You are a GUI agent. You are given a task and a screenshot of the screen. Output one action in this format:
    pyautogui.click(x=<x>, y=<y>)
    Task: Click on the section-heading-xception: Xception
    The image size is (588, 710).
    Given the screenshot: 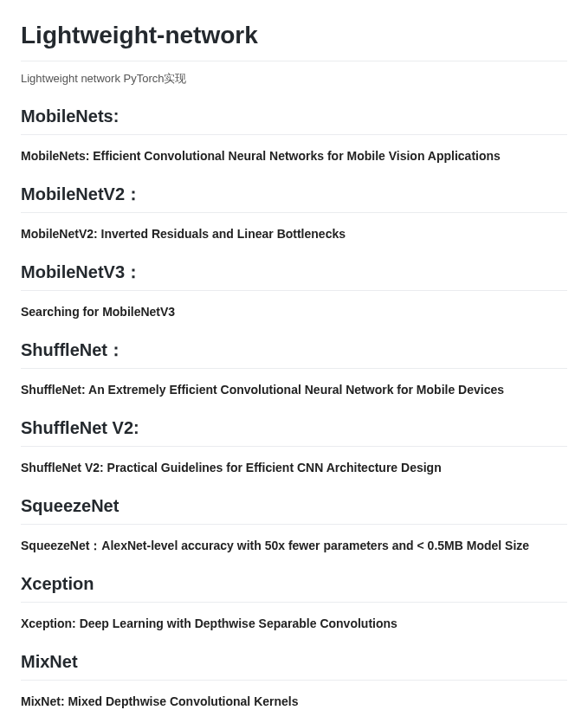 What is the action you would take?
    pyautogui.click(x=294, y=587)
    